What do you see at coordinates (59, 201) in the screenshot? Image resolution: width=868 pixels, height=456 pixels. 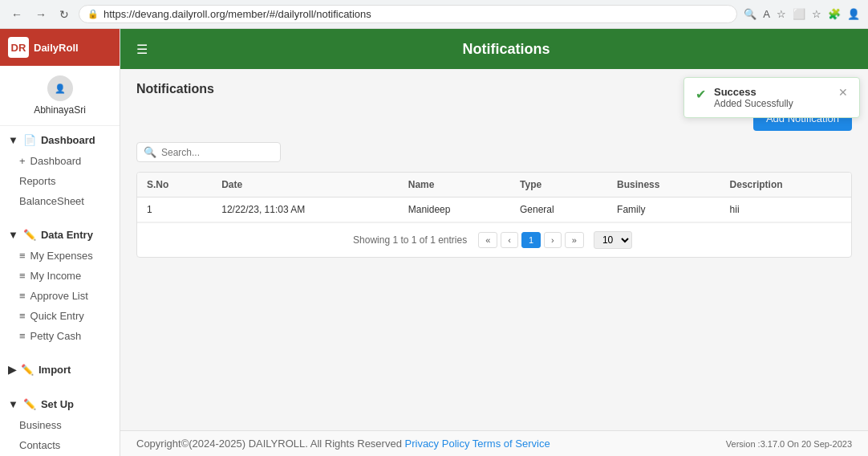 I see `sidebar-item-balancesheet: BalanceSheet` at bounding box center [59, 201].